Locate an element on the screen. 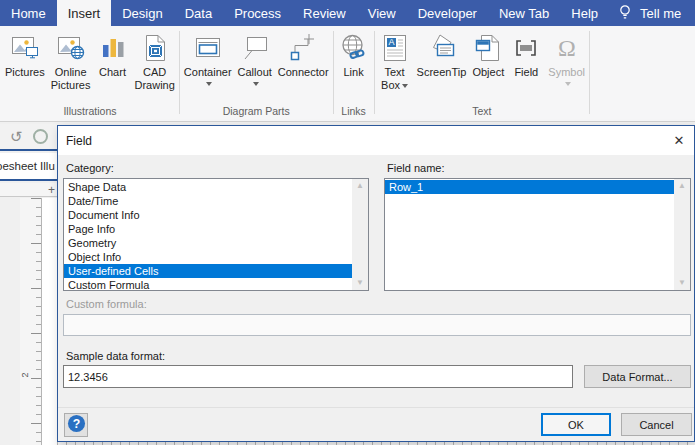 Image resolution: width=695 pixels, height=445 pixels. tab-insert: Insert is located at coordinates (84, 13).